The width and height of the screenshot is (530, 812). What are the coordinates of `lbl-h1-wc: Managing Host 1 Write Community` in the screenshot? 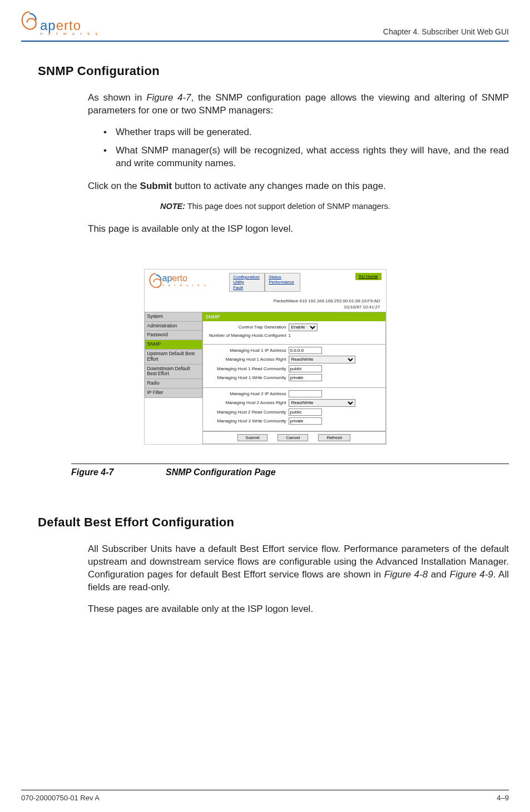 It's located at (247, 378).